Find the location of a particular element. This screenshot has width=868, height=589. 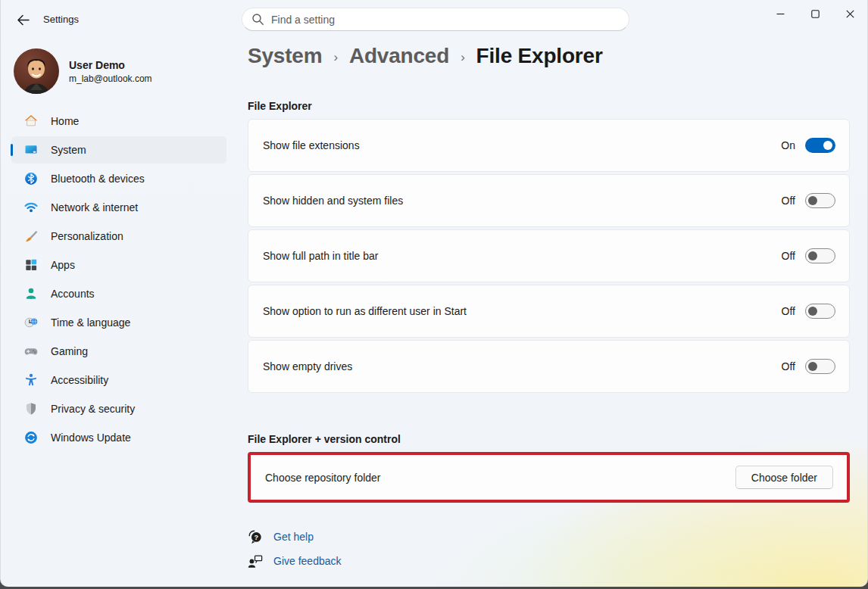

search-icon is located at coordinates (258, 20).